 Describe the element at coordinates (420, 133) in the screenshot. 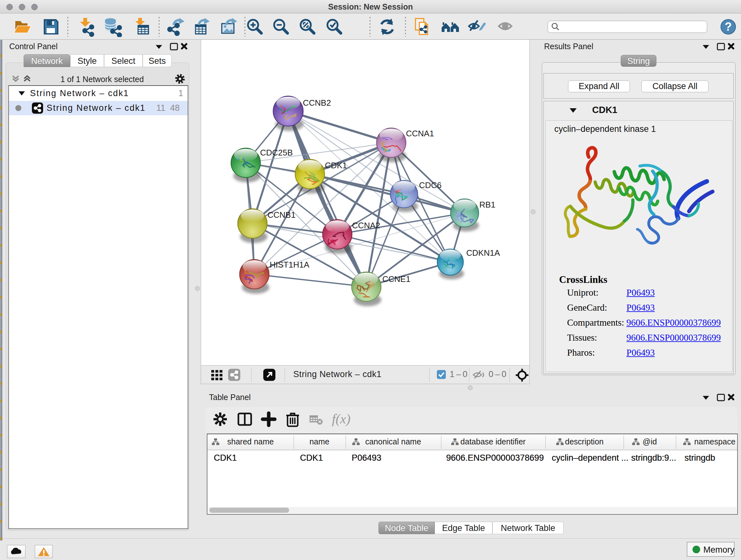

I see `svg-text: CCNA1` at that location.